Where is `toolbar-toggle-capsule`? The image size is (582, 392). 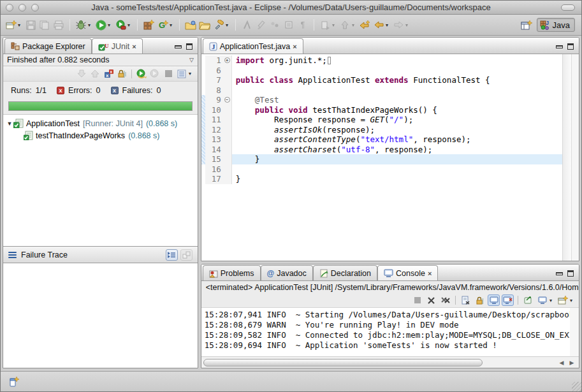
toolbar-toggle-capsule is located at coordinates (568, 8).